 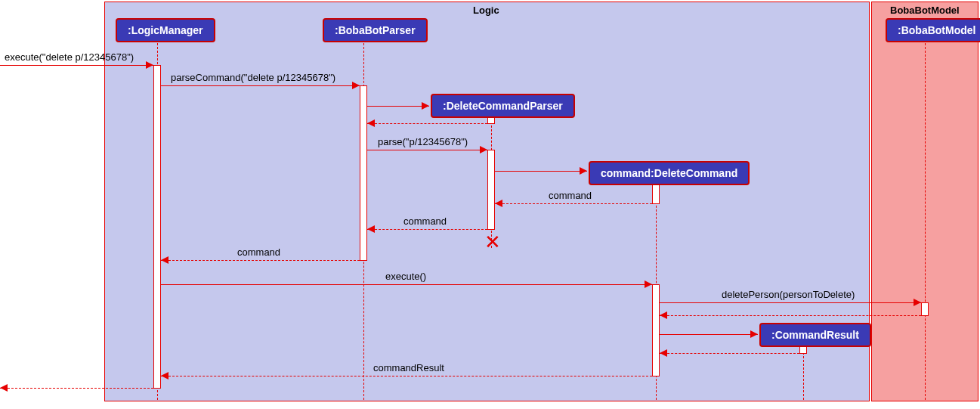 What do you see at coordinates (487, 11) in the screenshot?
I see `logic-label: Logic` at bounding box center [487, 11].